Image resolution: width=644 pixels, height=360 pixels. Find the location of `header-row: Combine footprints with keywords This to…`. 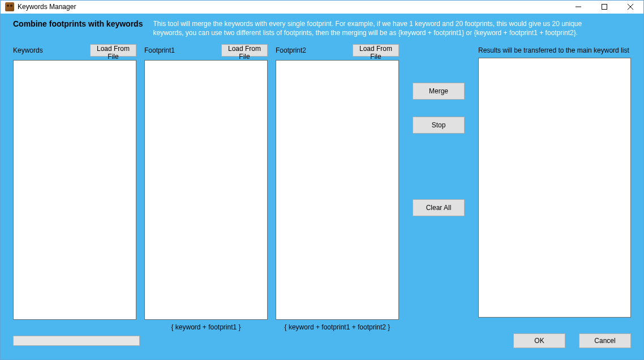

header-row: Combine footprints with keywords This to… is located at coordinates (322, 28).